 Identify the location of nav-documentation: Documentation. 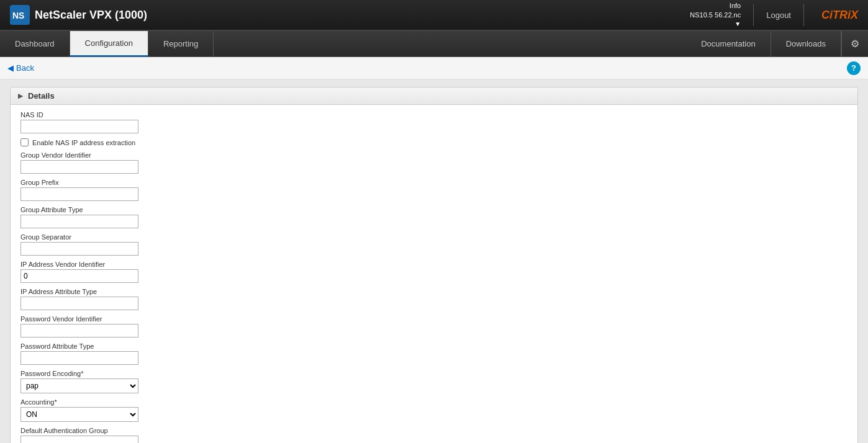
(728, 43).